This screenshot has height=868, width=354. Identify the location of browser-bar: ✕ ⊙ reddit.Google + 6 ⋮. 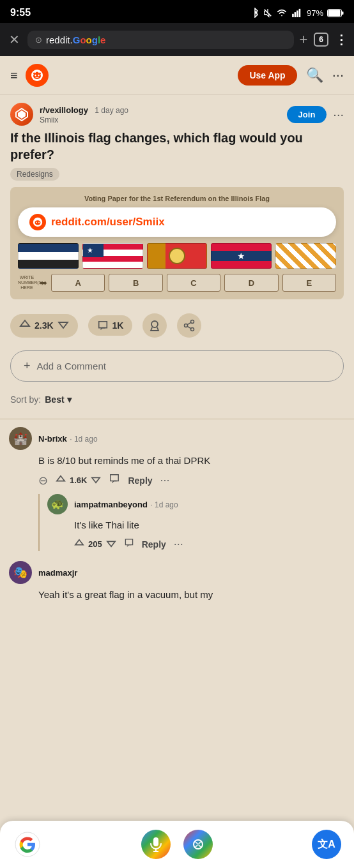
(177, 40).